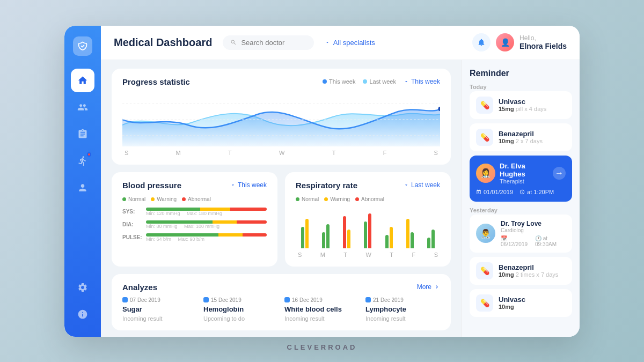  What do you see at coordinates (164, 200) in the screenshot?
I see `bp-legend-warning: Warning` at bounding box center [164, 200].